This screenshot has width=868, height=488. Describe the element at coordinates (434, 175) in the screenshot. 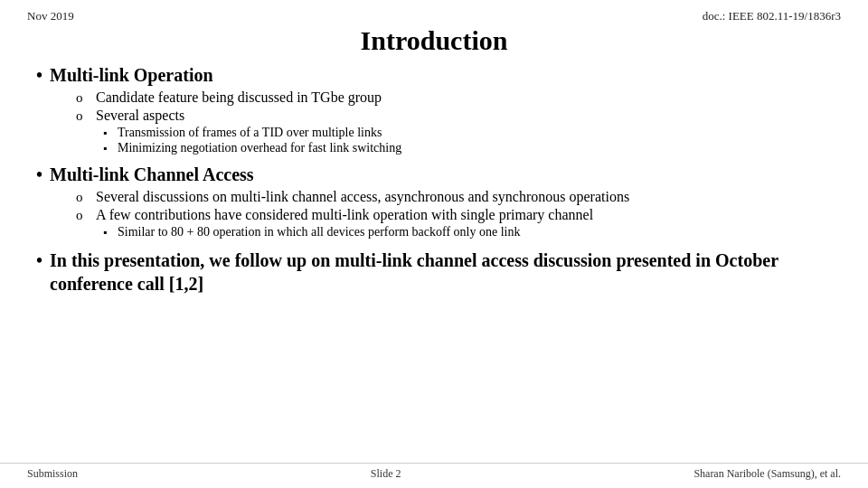

I see `main-bullet-2: • Multi-link Channel Access` at that location.